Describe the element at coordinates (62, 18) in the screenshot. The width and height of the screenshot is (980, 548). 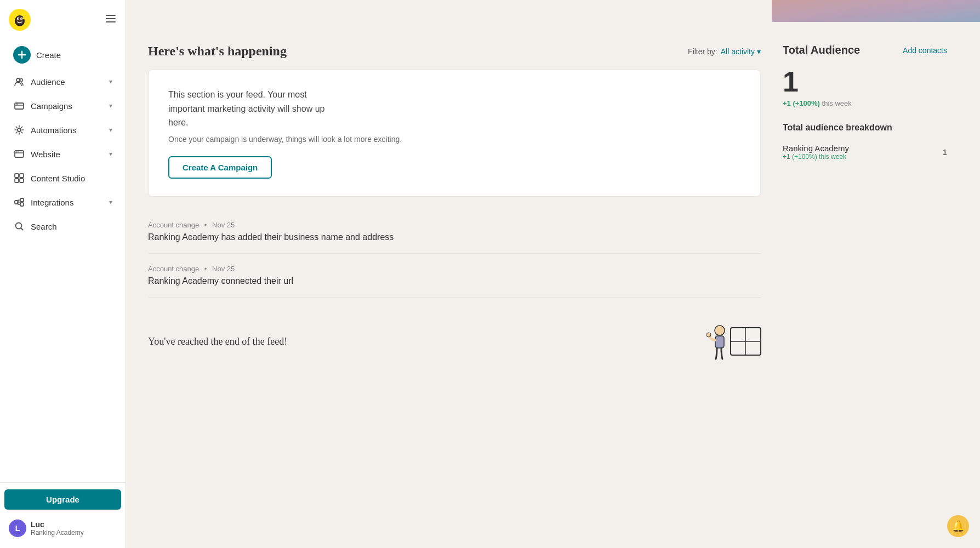
I see `sidebar-header` at that location.